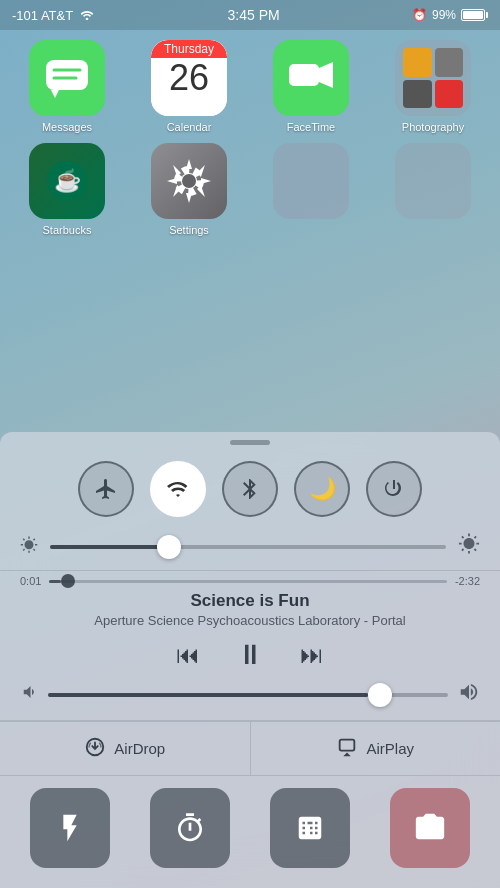 The image size is (500, 888). What do you see at coordinates (189, 190) in the screenshot?
I see `app-settings: Settings` at bounding box center [189, 190].